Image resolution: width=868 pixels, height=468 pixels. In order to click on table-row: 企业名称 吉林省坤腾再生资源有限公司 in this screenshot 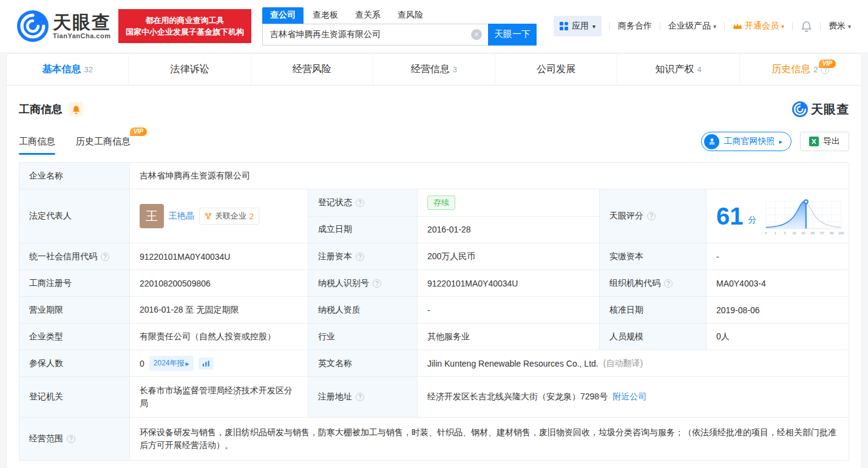, I will do `click(434, 176)`.